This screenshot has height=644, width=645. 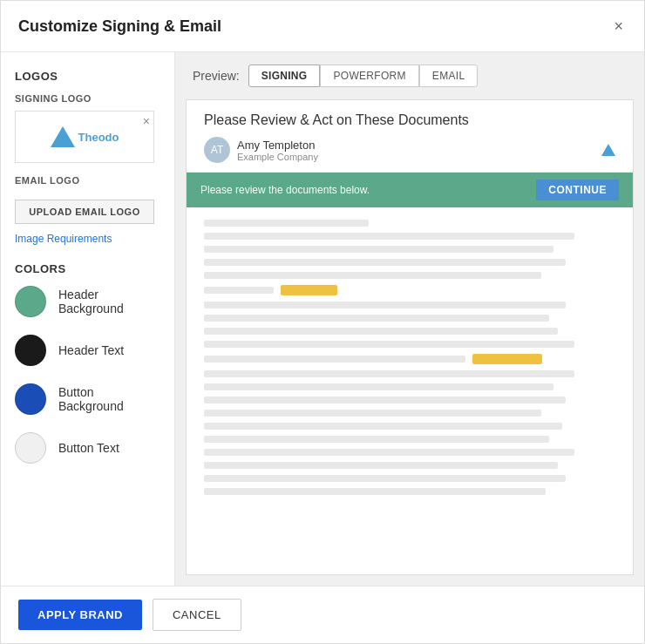 I want to click on avatar: AT, so click(x=217, y=150).